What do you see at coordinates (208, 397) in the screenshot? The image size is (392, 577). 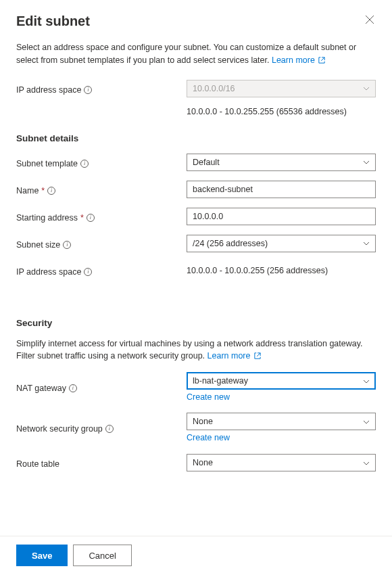 I see `nat-create-new-link: Create new` at bounding box center [208, 397].